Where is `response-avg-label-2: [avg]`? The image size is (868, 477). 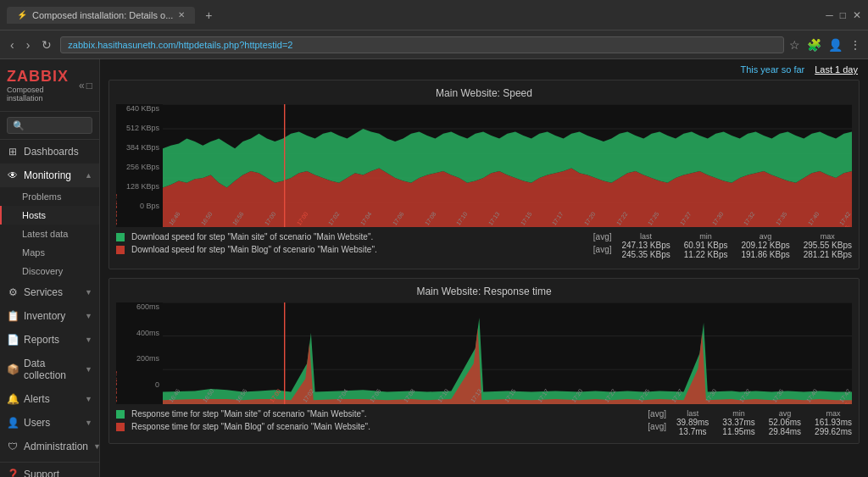
response-avg-label-2: [avg] is located at coordinates (657, 427).